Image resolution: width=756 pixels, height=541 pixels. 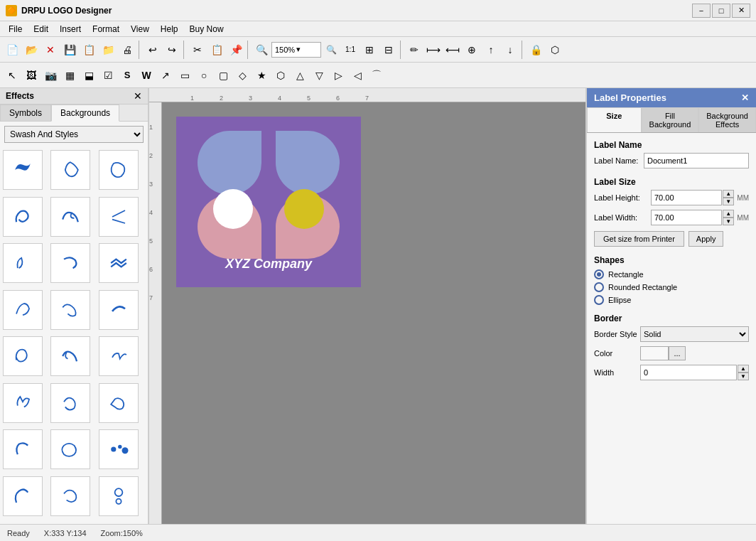 I want to click on layers-button: ▦, so click(x=70, y=75).